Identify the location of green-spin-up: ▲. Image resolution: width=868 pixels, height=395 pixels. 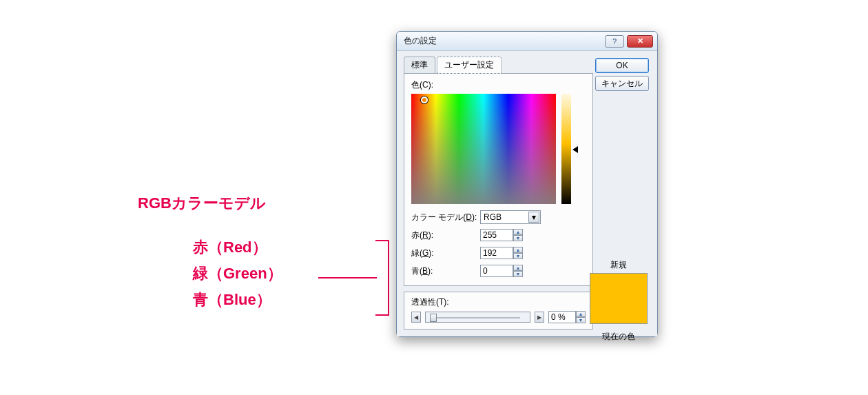
(518, 250).